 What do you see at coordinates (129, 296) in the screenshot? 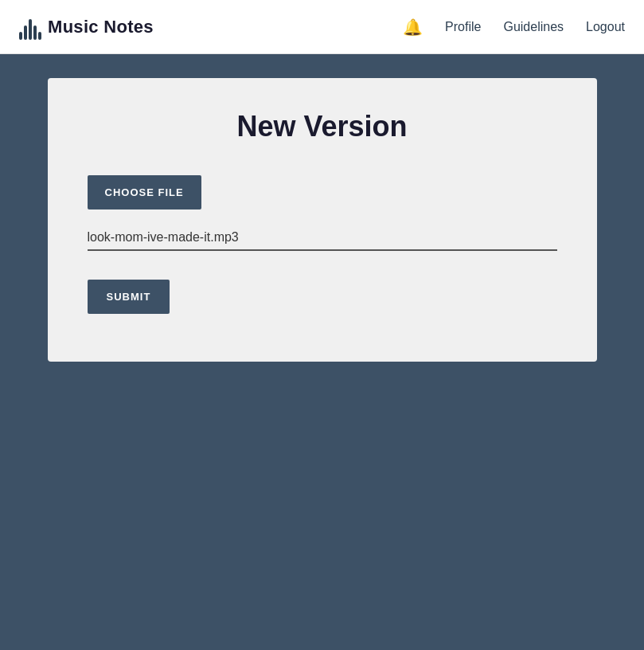
I see `submit-button: SUBMIT` at bounding box center [129, 296].